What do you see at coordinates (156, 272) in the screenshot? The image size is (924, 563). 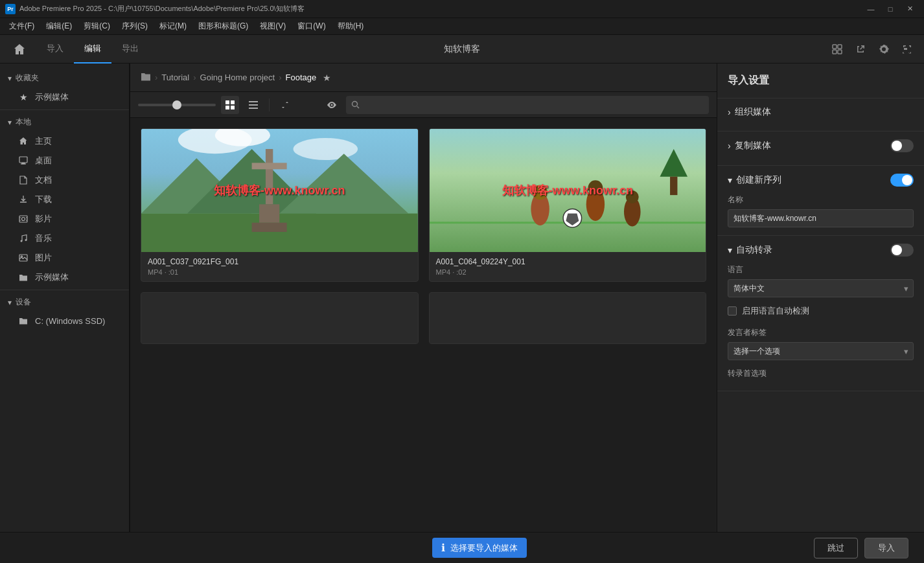 I see `media-type-1: MP4` at bounding box center [156, 272].